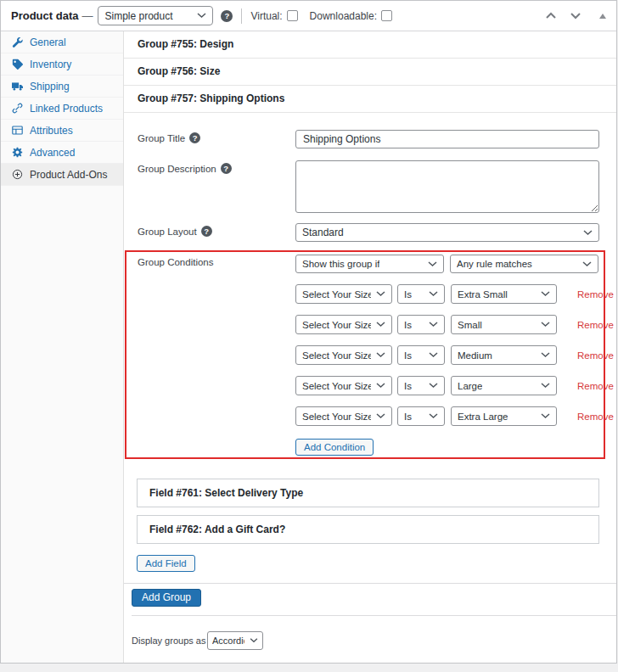  I want to click on tab-label: Inventory, so click(51, 64).